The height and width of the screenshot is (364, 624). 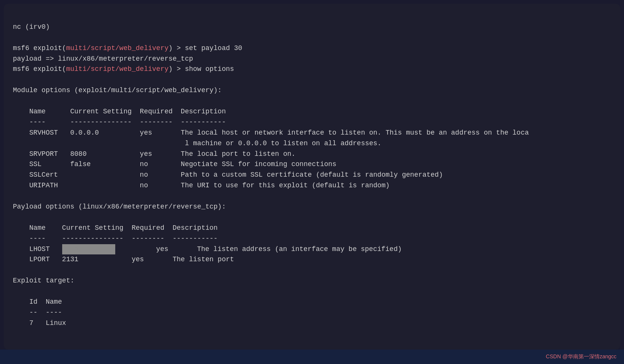 What do you see at coordinates (31, 27) in the screenshot?
I see `top-line: nc (irv0)` at bounding box center [31, 27].